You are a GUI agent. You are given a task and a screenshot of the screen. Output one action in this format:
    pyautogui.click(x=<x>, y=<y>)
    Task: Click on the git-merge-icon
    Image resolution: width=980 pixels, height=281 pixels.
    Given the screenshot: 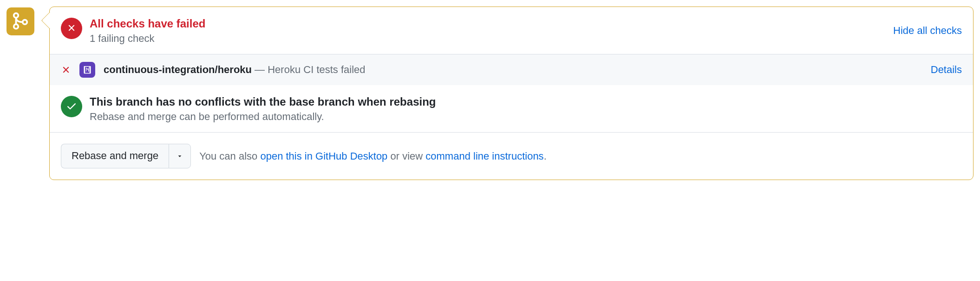 What is the action you would take?
    pyautogui.click(x=20, y=21)
    